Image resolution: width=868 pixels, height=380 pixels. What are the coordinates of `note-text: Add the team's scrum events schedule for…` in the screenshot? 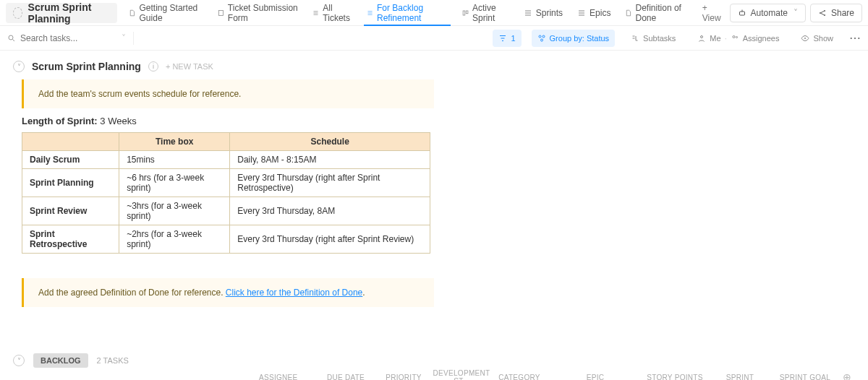 It's located at (140, 94).